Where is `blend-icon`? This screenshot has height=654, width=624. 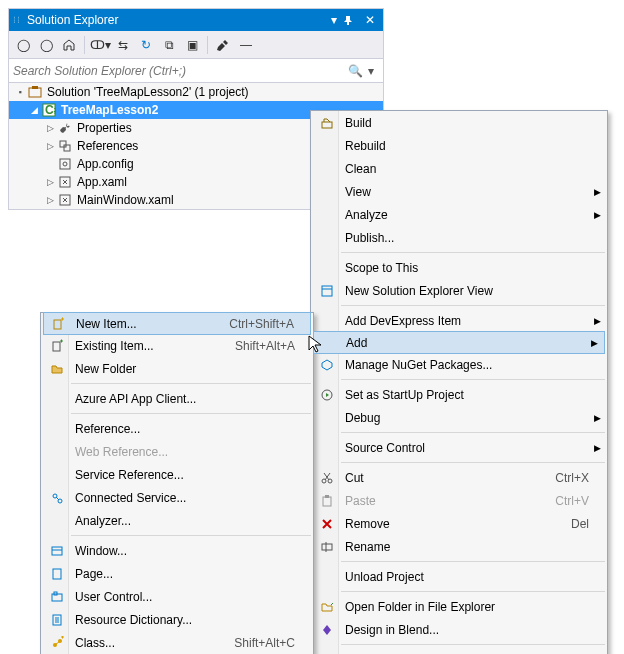
blend-icon is located at coordinates (327, 630).